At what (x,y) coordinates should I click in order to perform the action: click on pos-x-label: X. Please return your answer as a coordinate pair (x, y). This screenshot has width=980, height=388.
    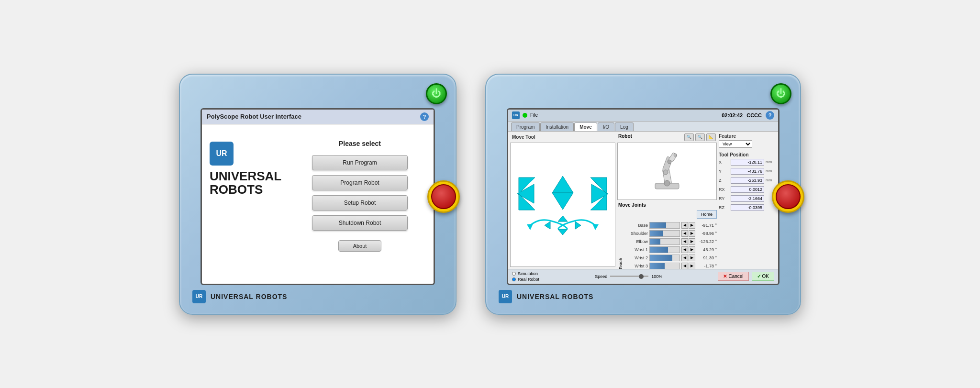
    Looking at the image, I should click on (724, 162).